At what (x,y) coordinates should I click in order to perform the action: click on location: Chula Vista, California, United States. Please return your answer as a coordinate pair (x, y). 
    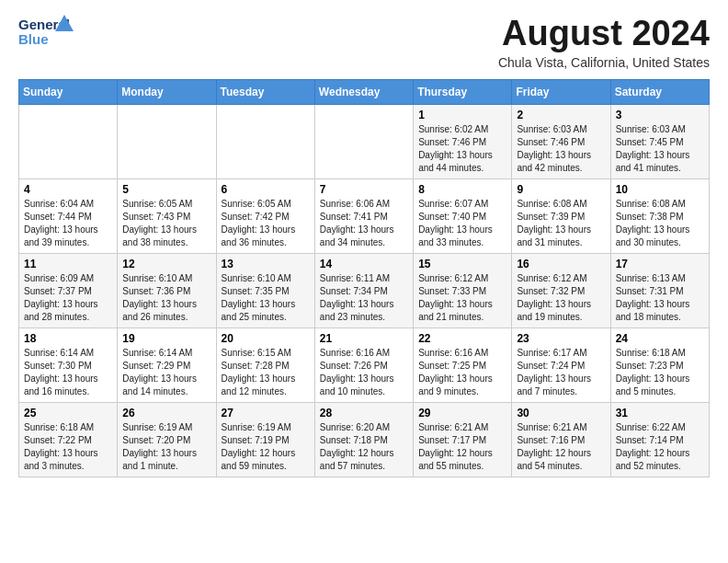
    Looking at the image, I should click on (604, 63).